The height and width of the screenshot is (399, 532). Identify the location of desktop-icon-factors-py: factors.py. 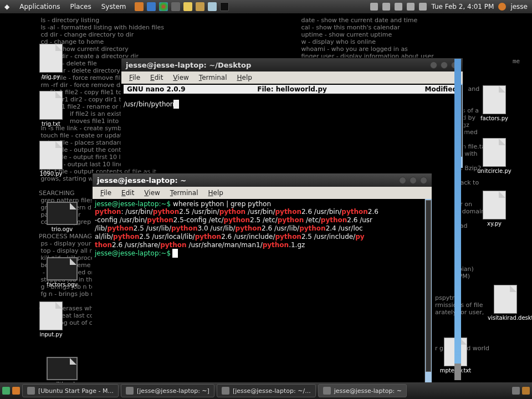
(494, 103).